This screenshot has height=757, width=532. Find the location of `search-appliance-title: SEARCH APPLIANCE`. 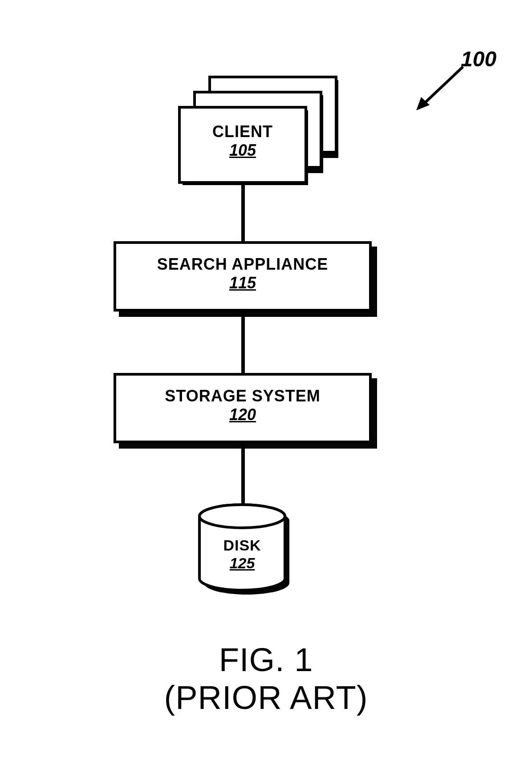

search-appliance-title: SEARCH APPLIANCE is located at coordinates (243, 264).